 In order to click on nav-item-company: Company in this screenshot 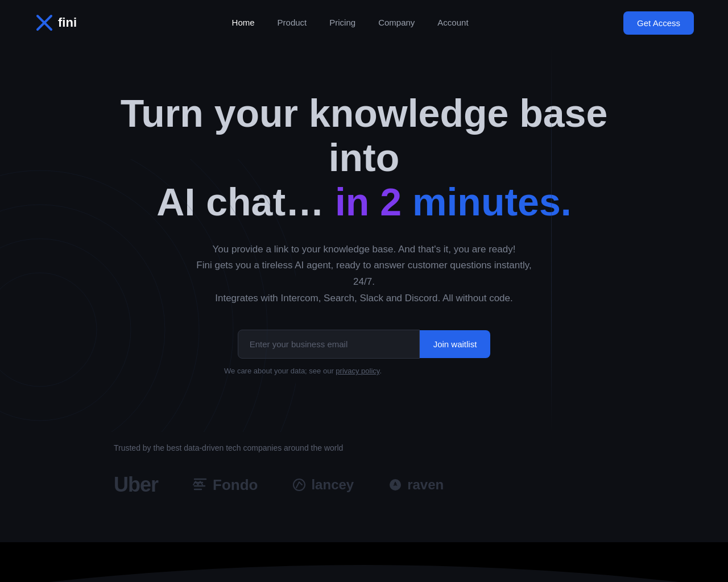, I will do `click(396, 23)`.